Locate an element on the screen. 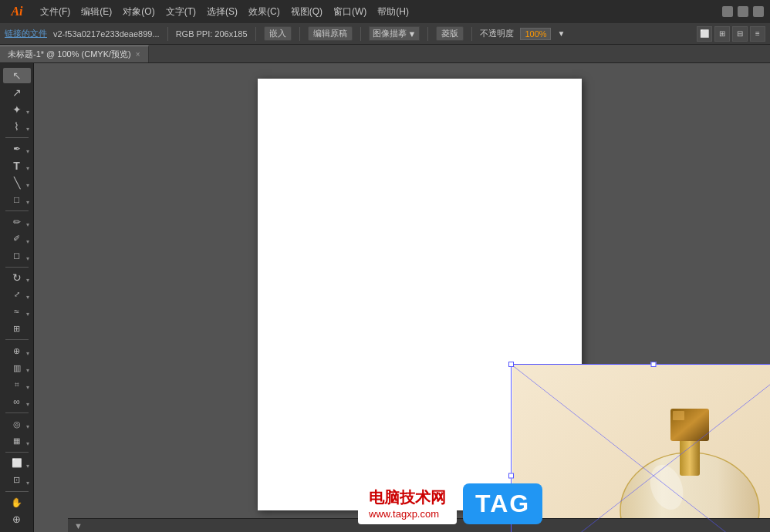 This screenshot has width=770, height=532. eyedropper-tool: ⌗ ▾ is located at coordinates (17, 385).